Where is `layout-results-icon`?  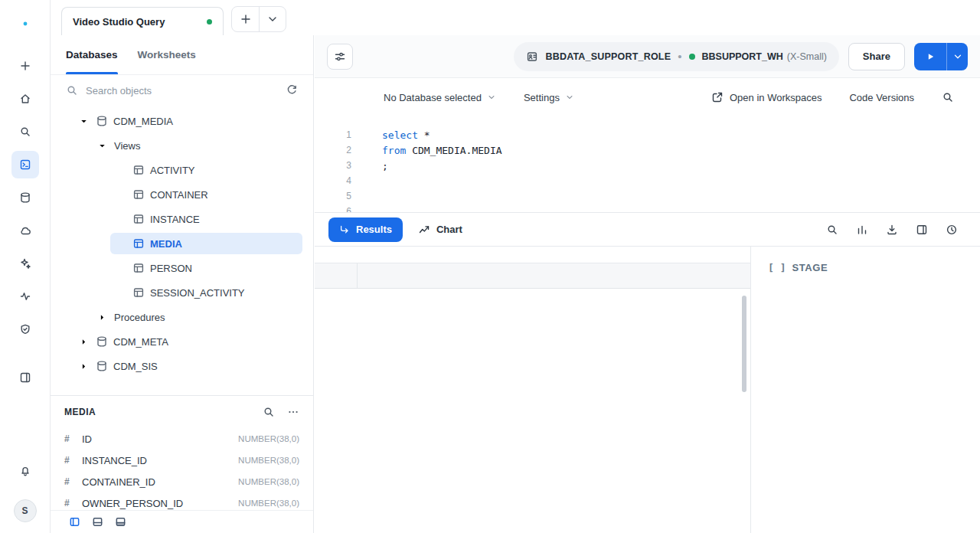 layout-results-icon is located at coordinates (121, 522).